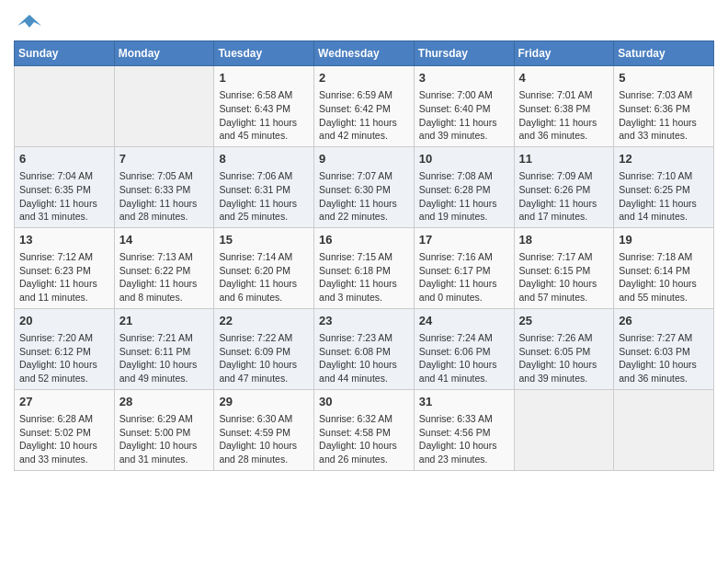 The image size is (728, 563). I want to click on calendar-cell: 19Sunrise: 7:18 AMSunset: 6:14 PMDayligh…, so click(664, 268).